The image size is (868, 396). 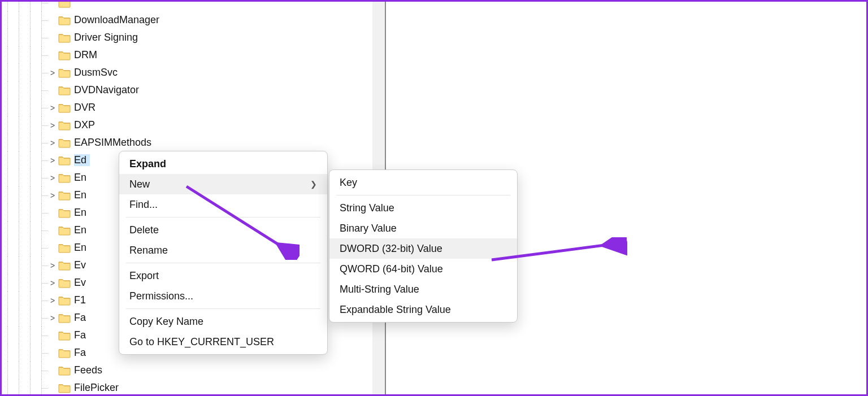 I want to click on submenu-dword-value: DWORD (32-bit) Value, so click(x=423, y=249).